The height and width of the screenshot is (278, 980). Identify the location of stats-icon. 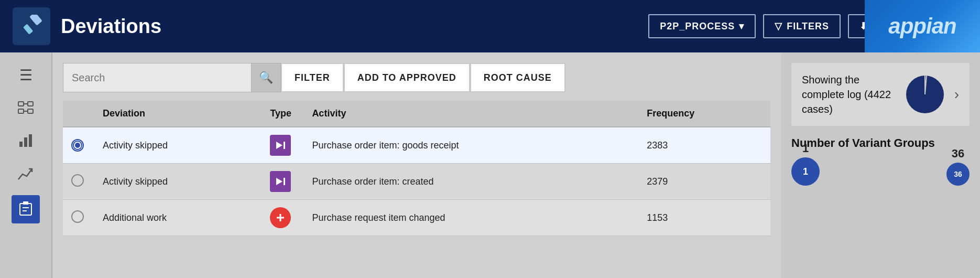
(26, 143).